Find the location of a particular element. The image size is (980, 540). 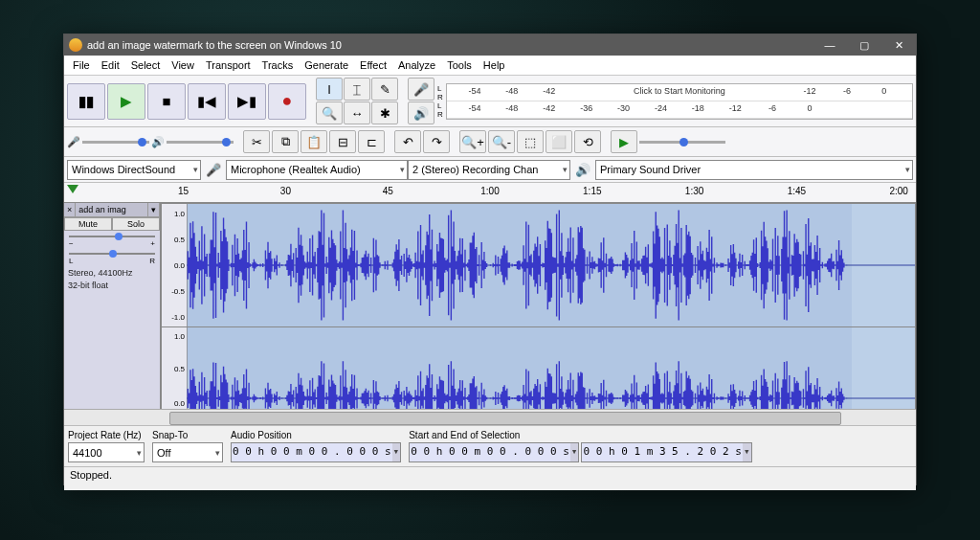

app-icon is located at coordinates (76, 45).